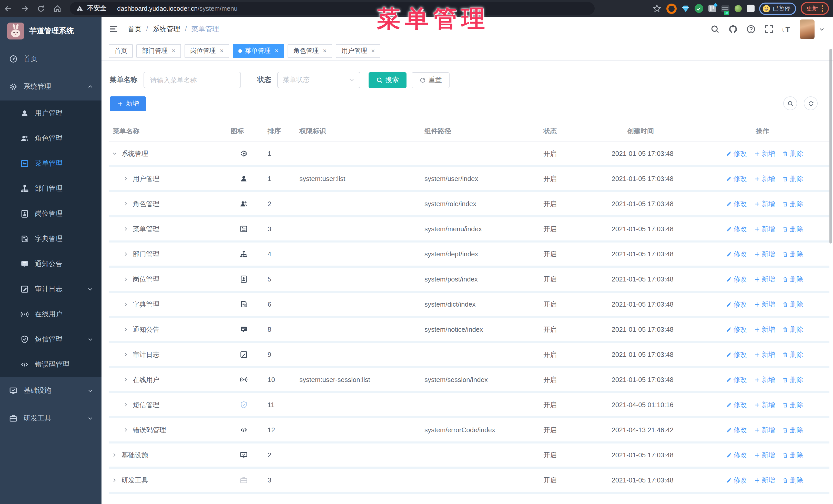 The image size is (833, 504). I want to click on browser-forward-icon, so click(25, 8).